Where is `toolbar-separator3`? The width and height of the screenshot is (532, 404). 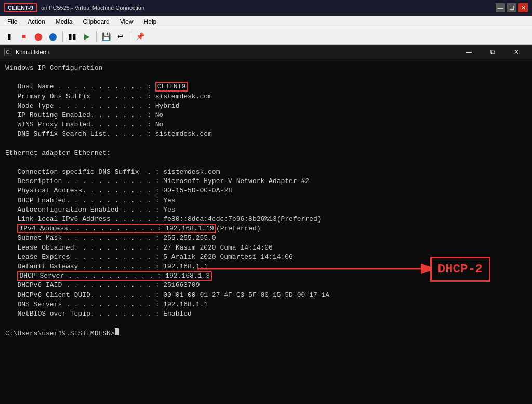 toolbar-separator3 is located at coordinates (130, 36).